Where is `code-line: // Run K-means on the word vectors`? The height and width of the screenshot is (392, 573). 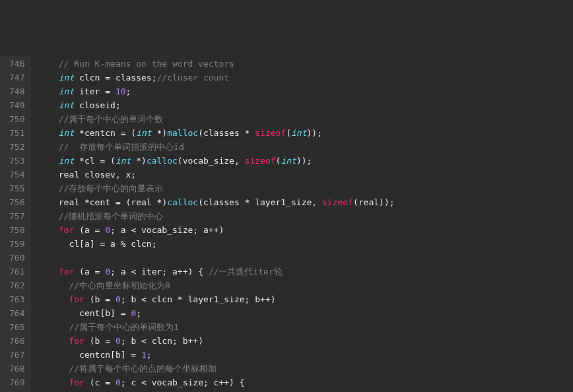 code-line: // Run K-means on the word vectors is located at coordinates (305, 63).